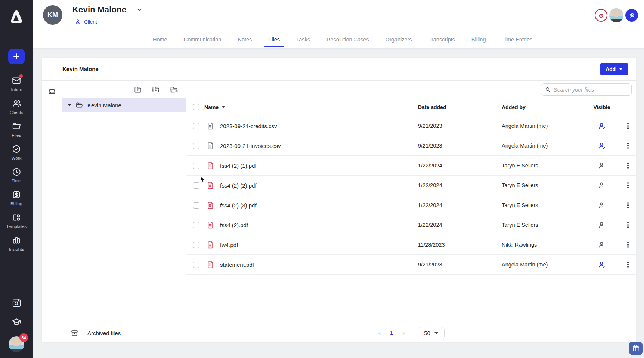 The height and width of the screenshot is (358, 644). Describe the element at coordinates (16, 243) in the screenshot. I see `sidebar-item-insights: Insights` at that location.